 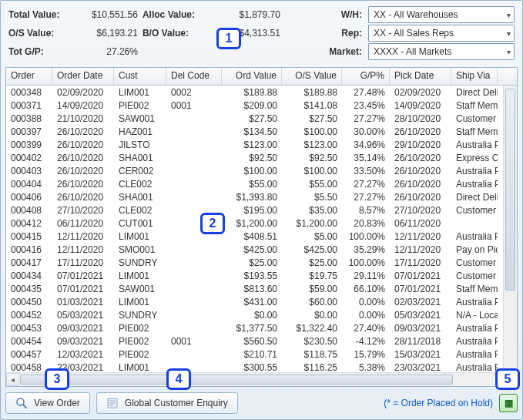 What do you see at coordinates (194, 106) in the screenshot?
I see `cell: 0001` at bounding box center [194, 106].